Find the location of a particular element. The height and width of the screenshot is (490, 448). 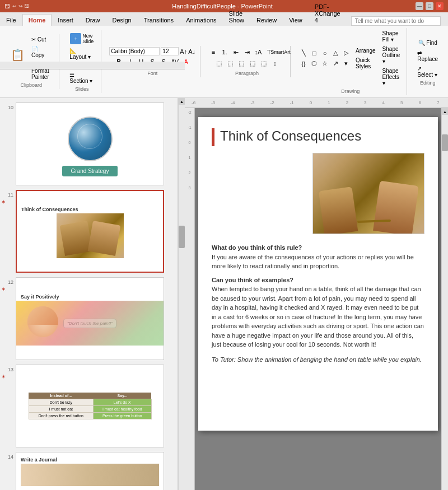

rule-heading: What do you think of this rule? is located at coordinates (256, 248).